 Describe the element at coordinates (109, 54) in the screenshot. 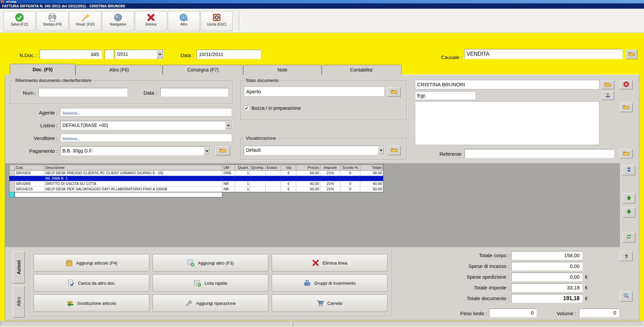

I see `ndoc-suffix-field` at that location.